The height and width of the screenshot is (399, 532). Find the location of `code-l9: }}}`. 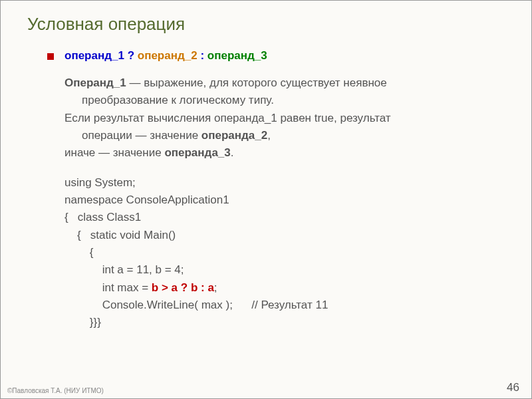

code-l9: }}} is located at coordinates (285, 323).